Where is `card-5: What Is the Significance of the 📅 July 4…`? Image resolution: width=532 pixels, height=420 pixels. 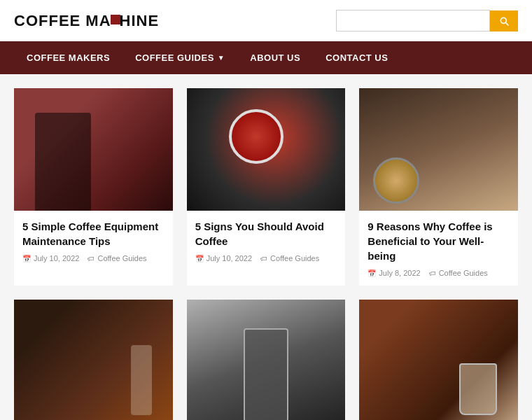
card-5: What Is the Significance of the 📅 July 4… is located at coordinates (438, 360).